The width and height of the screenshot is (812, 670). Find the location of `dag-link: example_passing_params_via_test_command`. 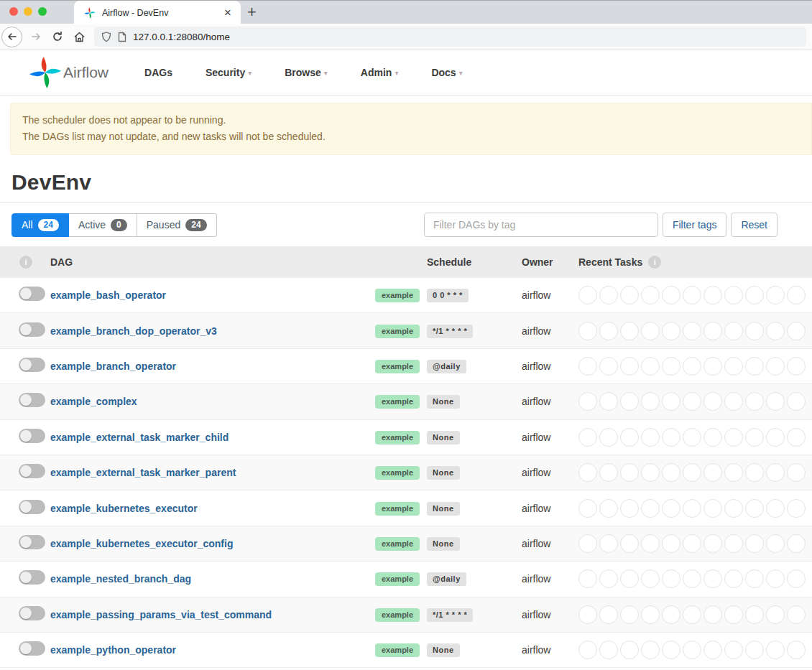

dag-link: example_passing_params_via_test_command is located at coordinates (161, 615).